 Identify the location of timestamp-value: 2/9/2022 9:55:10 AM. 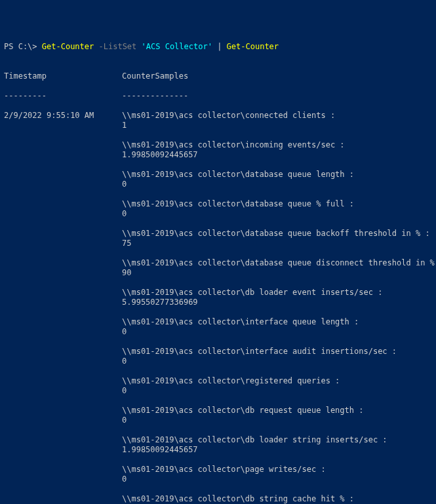
(63, 115).